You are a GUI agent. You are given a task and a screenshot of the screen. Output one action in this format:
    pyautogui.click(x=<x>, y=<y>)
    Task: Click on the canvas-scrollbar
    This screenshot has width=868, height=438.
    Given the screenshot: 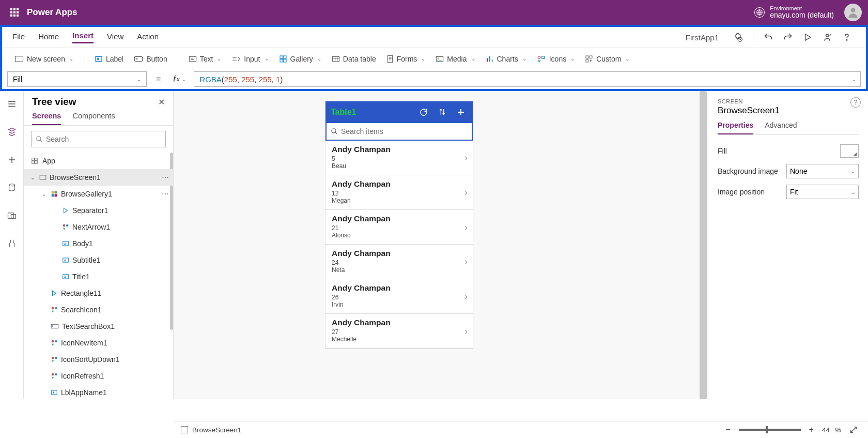 What is the action you would take?
    pyautogui.click(x=703, y=245)
    